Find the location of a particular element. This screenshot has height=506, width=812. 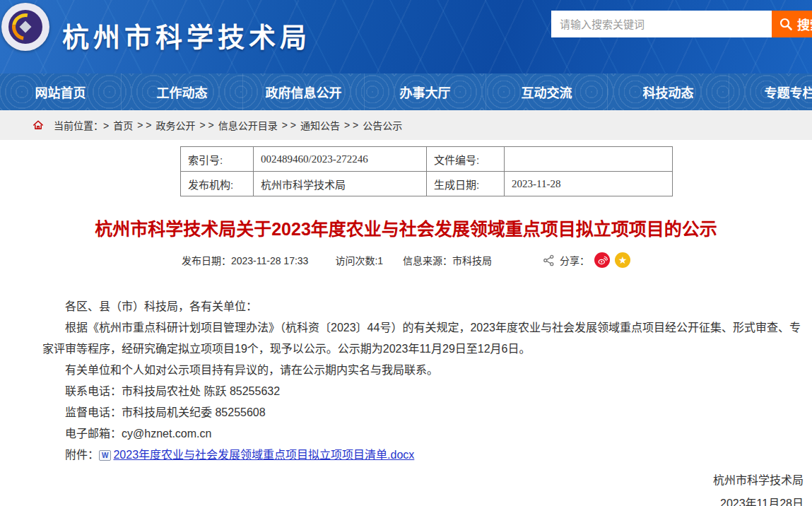

paragraph-objection: 有关单位和个人如对公示项目持有异议的，请在公示期内实名与我局联系。 is located at coordinates (424, 370).